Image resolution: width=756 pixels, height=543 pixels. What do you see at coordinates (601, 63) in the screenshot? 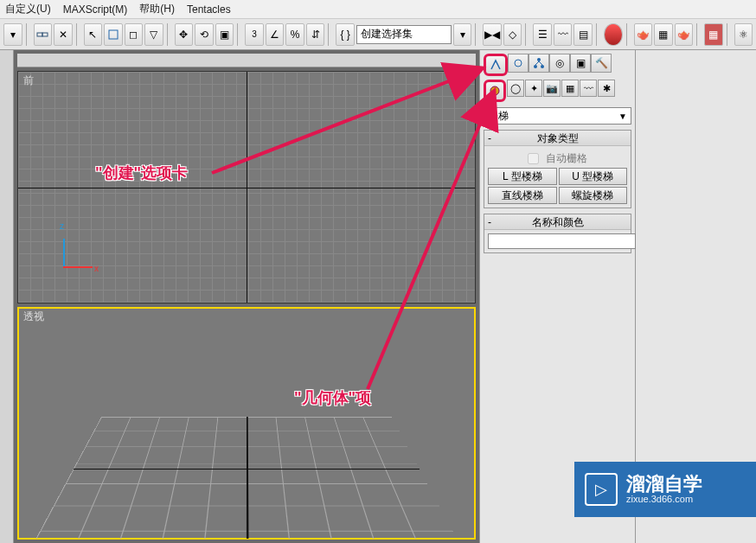
I see `tab-utilities: 🔨` at bounding box center [601, 63].